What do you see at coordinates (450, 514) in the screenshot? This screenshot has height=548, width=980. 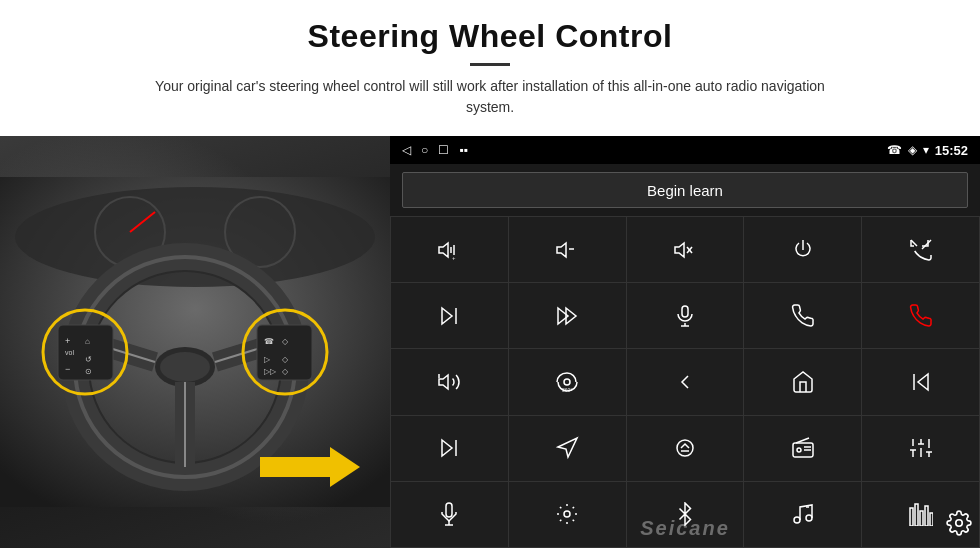 I see `mic2-button` at bounding box center [450, 514].